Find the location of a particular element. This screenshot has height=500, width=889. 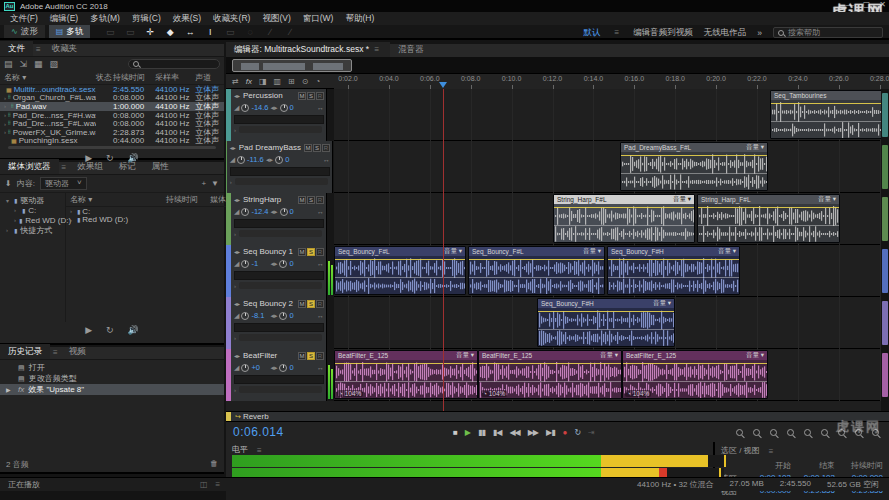

multitrack-view-button: ▤多轨 is located at coordinates (70, 32).